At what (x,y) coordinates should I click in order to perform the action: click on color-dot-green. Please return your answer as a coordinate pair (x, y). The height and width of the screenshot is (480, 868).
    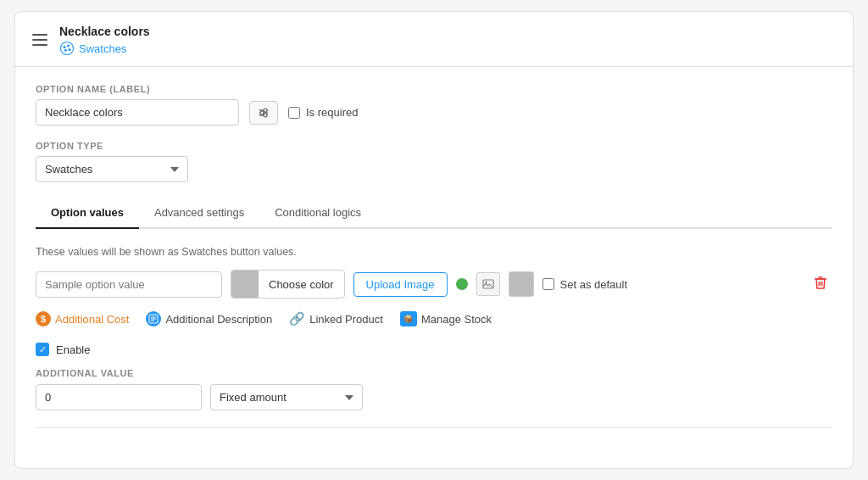
    Looking at the image, I should click on (462, 284).